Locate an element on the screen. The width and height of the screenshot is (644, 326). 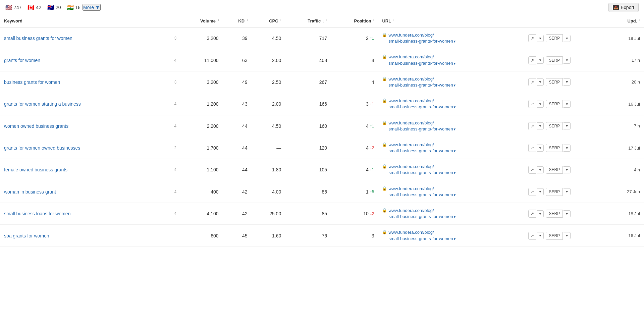
upd-cell: 17 Jul is located at coordinates (626, 148).